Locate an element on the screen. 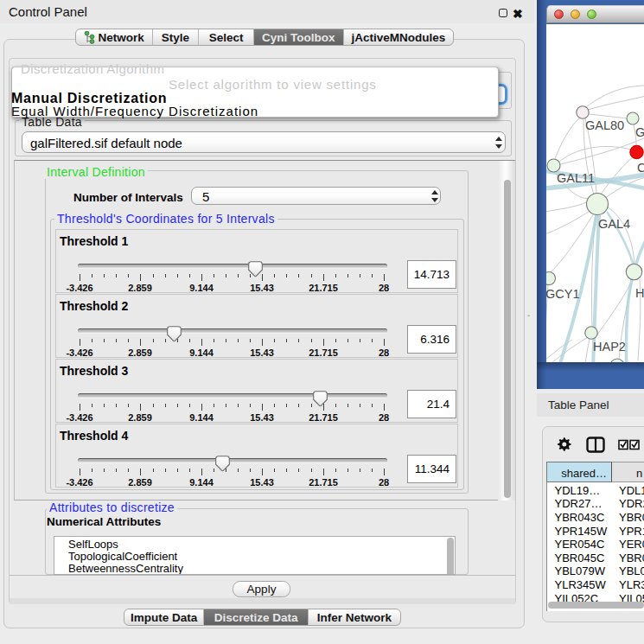 The width and height of the screenshot is (644, 644). svg-text: H is located at coordinates (640, 293).